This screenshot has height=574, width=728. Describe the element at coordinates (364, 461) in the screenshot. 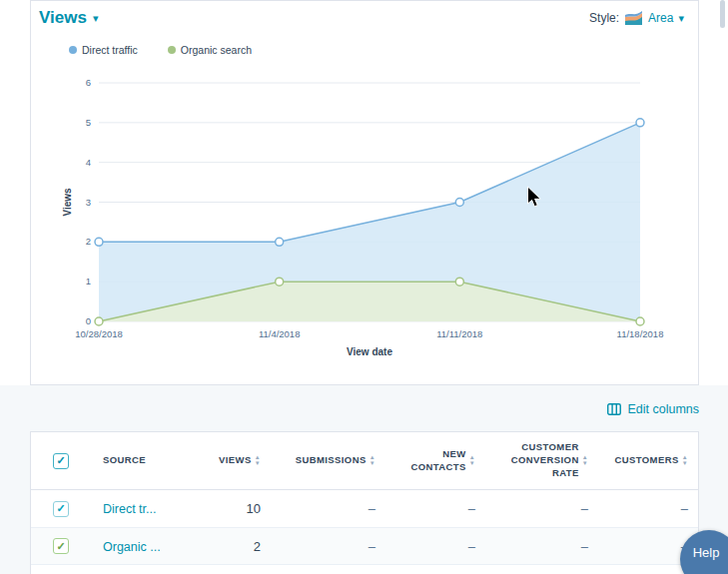

I see `table-header-row: ✓ SOURCE VIEWS ▲▼ SUBMISSIONS ▲▼ NEW CON…` at that location.